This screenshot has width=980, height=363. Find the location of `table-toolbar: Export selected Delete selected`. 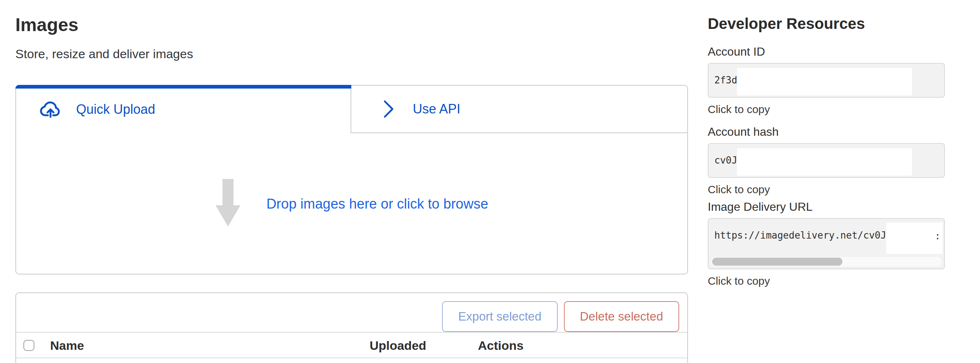

table-toolbar: Export selected Delete selected is located at coordinates (352, 313).